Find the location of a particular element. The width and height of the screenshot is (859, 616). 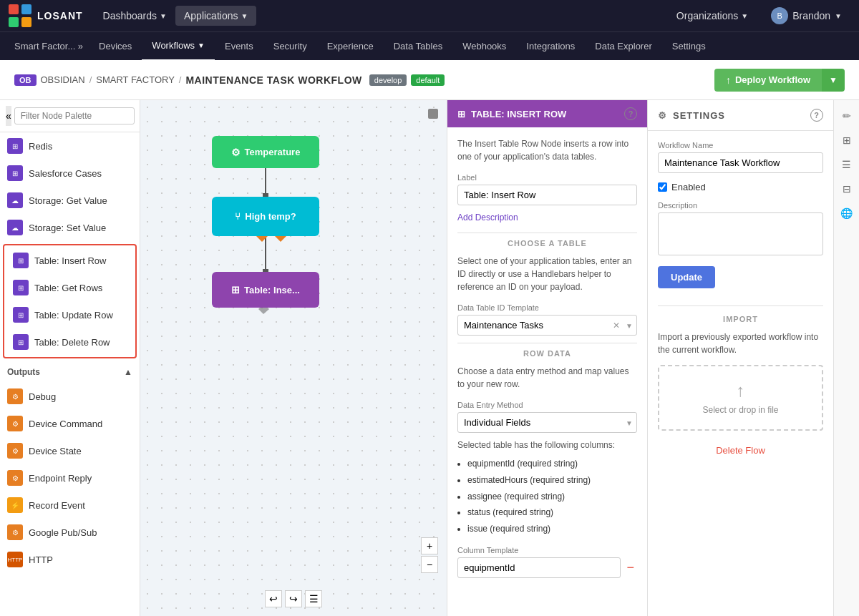

table-update-icon: ⊞ is located at coordinates (21, 315).